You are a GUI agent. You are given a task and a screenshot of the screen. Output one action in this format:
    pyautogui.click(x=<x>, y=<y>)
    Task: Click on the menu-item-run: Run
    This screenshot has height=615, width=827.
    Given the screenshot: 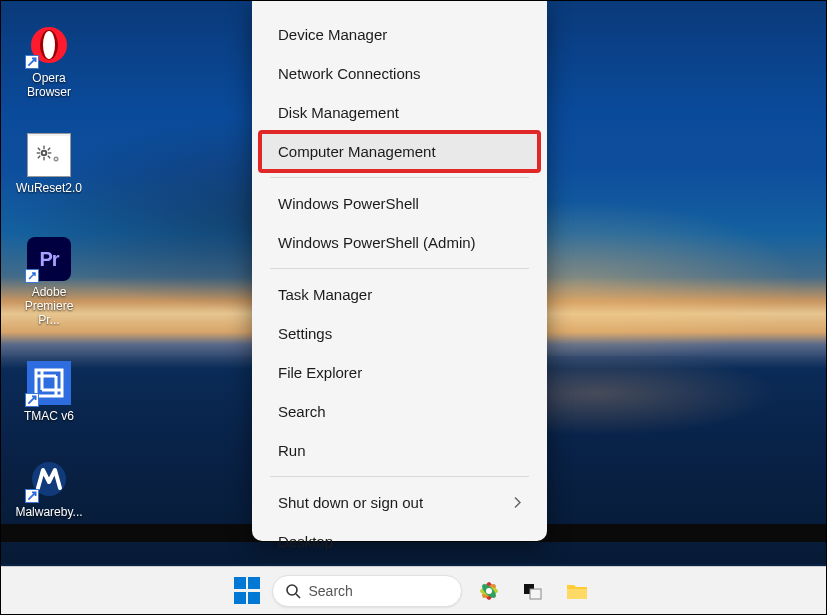 What is the action you would take?
    pyautogui.click(x=400, y=450)
    